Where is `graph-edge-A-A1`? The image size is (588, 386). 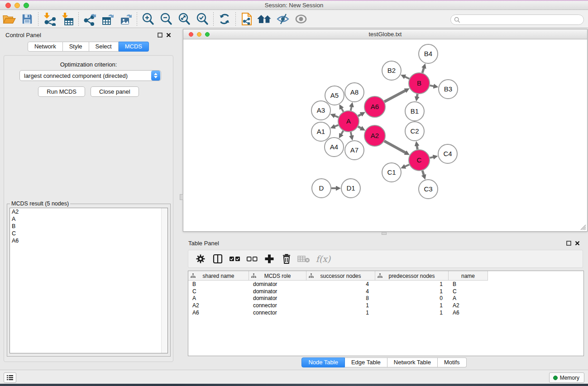
graph-edge-A-A1 is located at coordinates (337, 126).